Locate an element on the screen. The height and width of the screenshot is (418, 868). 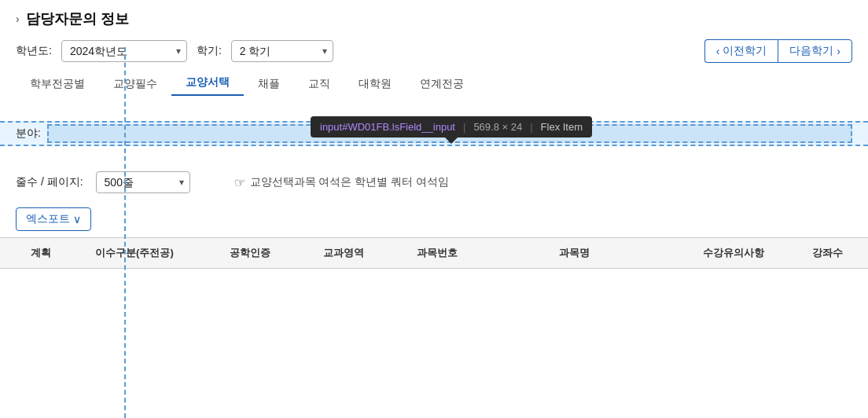
note-text: ☞ 교양선택과목 여석은 학년별 쿼터 여석임 is located at coordinates (342, 182).